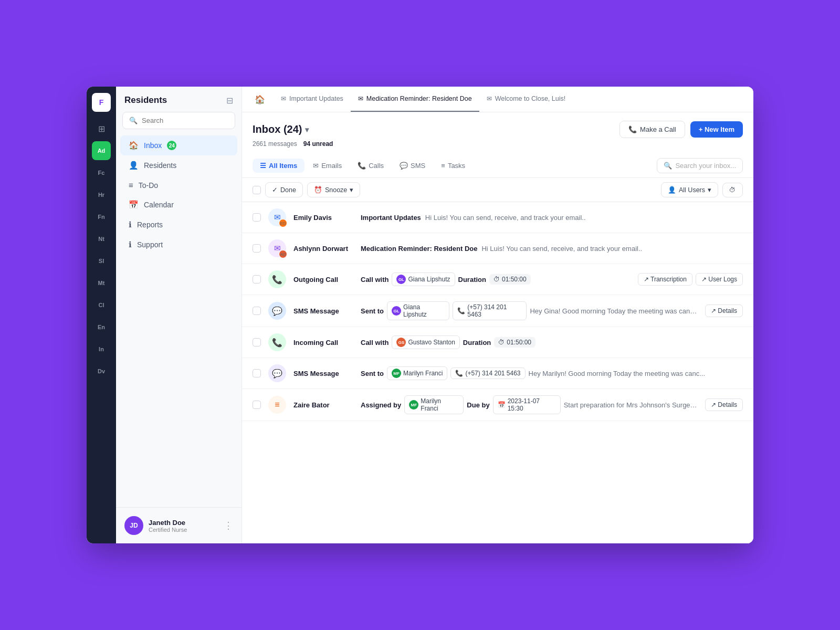 This screenshot has height=630, width=840. I want to click on sidebar-item-residents: 👤 Residents, so click(178, 165).